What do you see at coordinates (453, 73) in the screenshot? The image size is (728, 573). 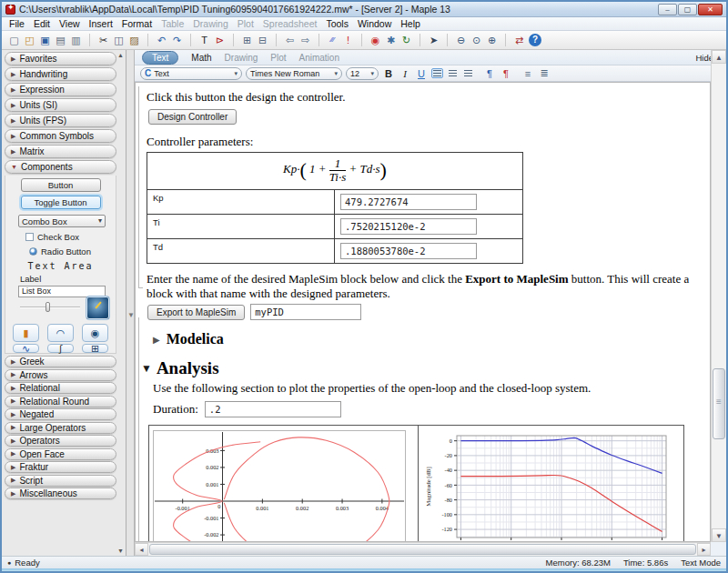 I see `align-center-button` at bounding box center [453, 73].